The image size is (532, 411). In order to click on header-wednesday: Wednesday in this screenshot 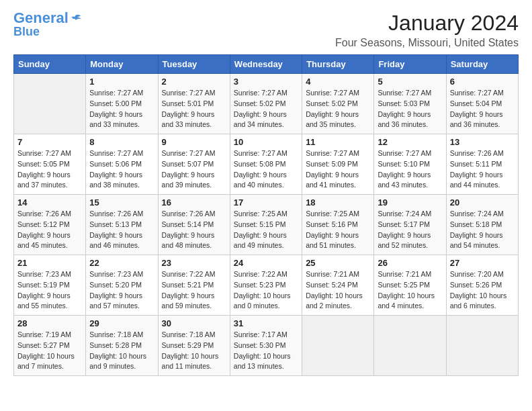, I will do `click(266, 64)`.